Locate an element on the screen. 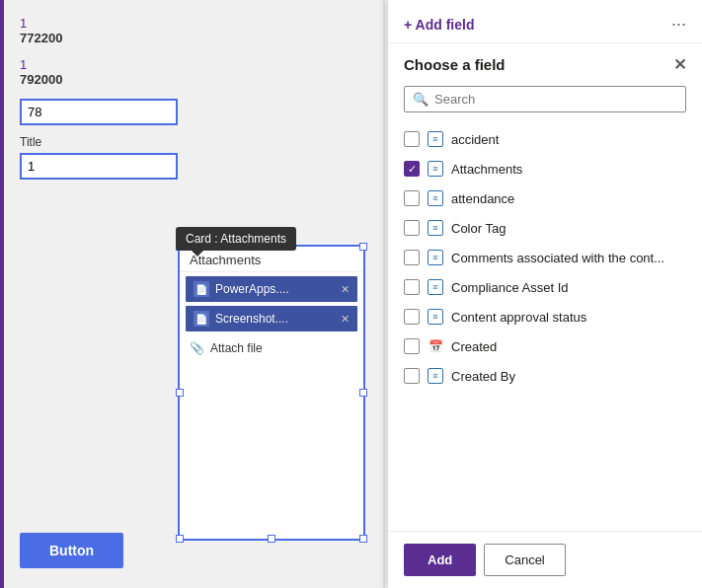  attach-icon-1: 📄 is located at coordinates (201, 289).